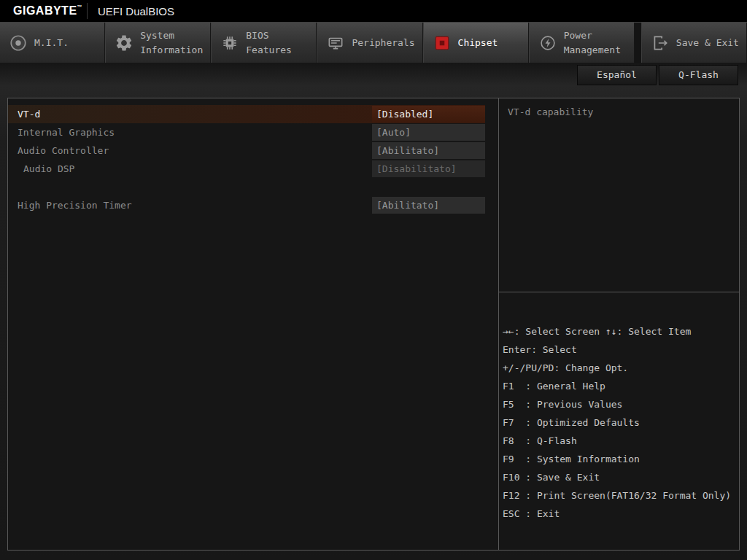 This screenshot has height=560, width=747. I want to click on setting-label: Audio Controller, so click(63, 150).